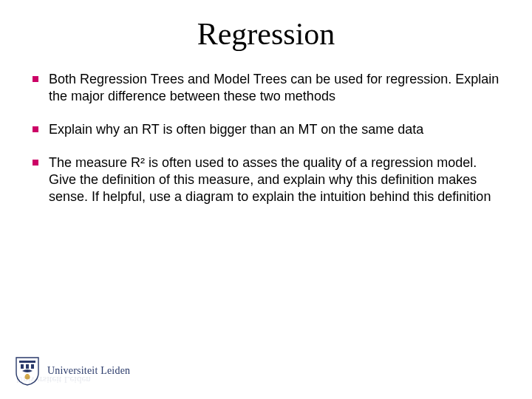 This screenshot has height=399, width=532. I want to click on bullet-item: Both Regression Trees and Model Trees ca…, so click(267, 88).